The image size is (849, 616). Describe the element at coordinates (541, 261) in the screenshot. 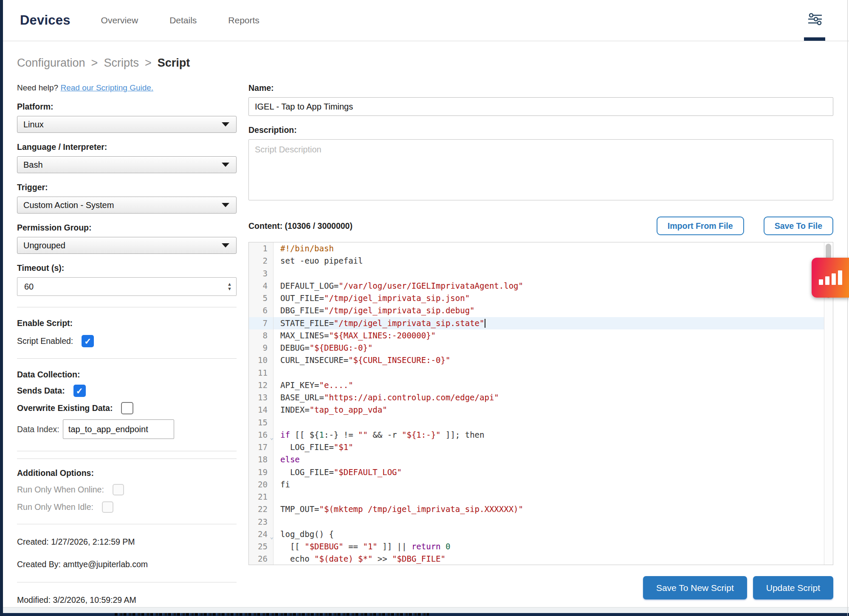

I see `code-line: 2set -euo pipefail` at that location.